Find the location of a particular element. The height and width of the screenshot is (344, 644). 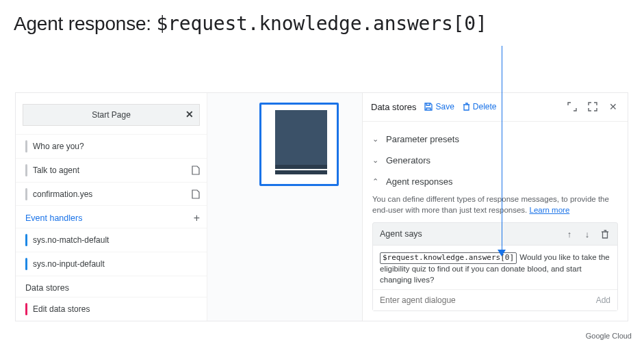

helper-text: You can define different types of respon… is located at coordinates (495, 204).